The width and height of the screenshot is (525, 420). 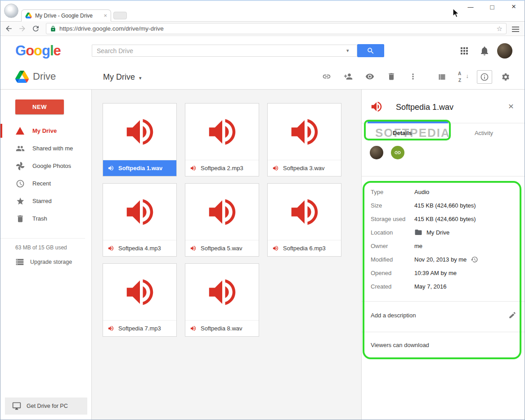 I want to click on details-info-toggle, so click(x=485, y=77).